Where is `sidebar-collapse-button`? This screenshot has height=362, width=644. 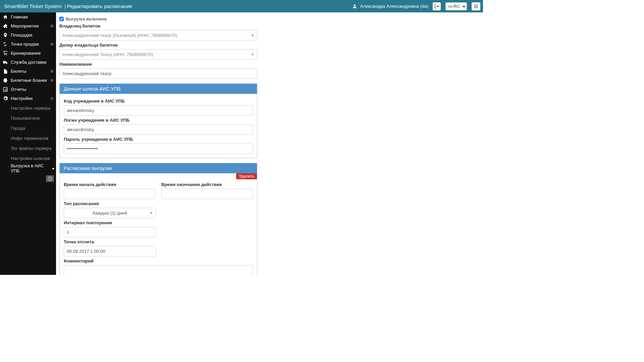 sidebar-collapse-button is located at coordinates (50, 179).